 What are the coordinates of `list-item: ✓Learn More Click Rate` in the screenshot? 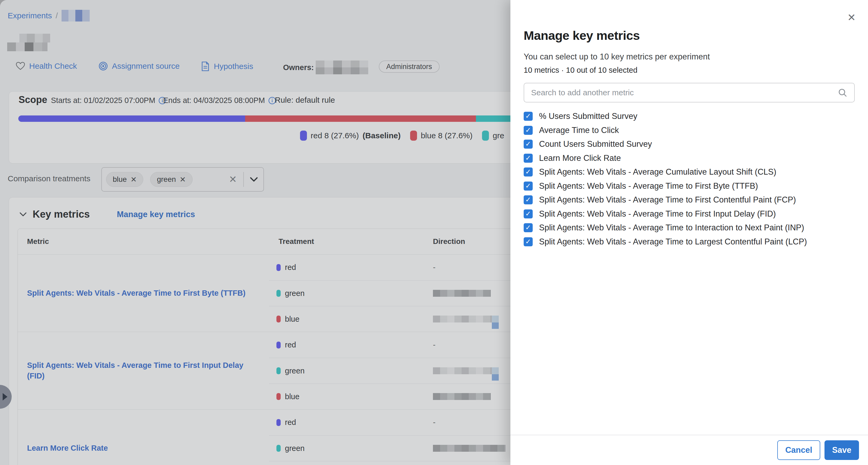 It's located at (691, 158).